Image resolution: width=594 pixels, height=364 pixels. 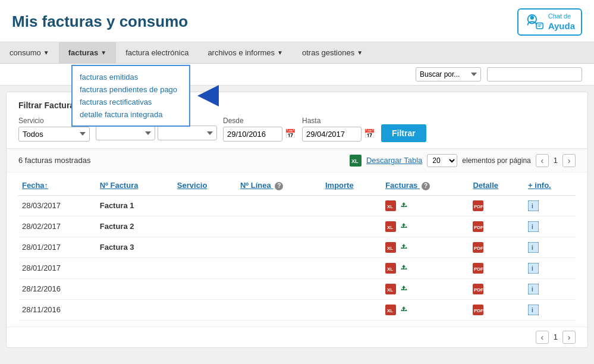 What do you see at coordinates (57, 268) in the screenshot?
I see `cell-fecha: 28/01/2017` at bounding box center [57, 268].